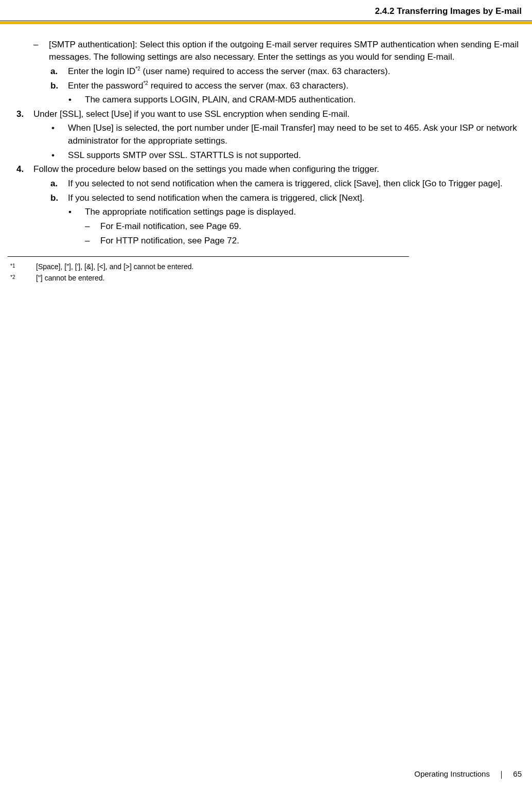 Image resolution: width=532 pixels, height=790 pixels. Describe the element at coordinates (265, 71) in the screenshot. I see `smtp-a-post: (user name) required to access the serve…` at that location.